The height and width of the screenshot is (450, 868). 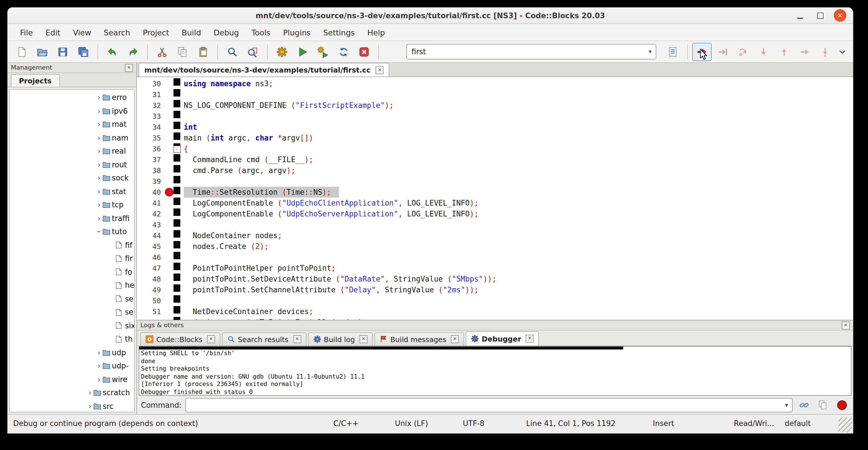 What do you see at coordinates (743, 52) in the screenshot?
I see `next-line-button` at bounding box center [743, 52].